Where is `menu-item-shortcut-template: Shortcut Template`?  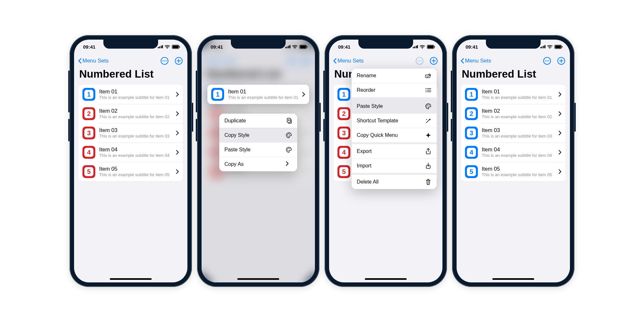 menu-item-shortcut-template: Shortcut Template is located at coordinates (394, 120).